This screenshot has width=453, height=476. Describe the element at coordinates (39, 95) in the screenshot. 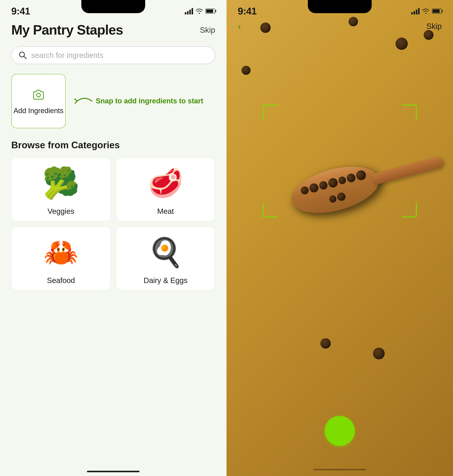

I see `camera-icon` at that location.